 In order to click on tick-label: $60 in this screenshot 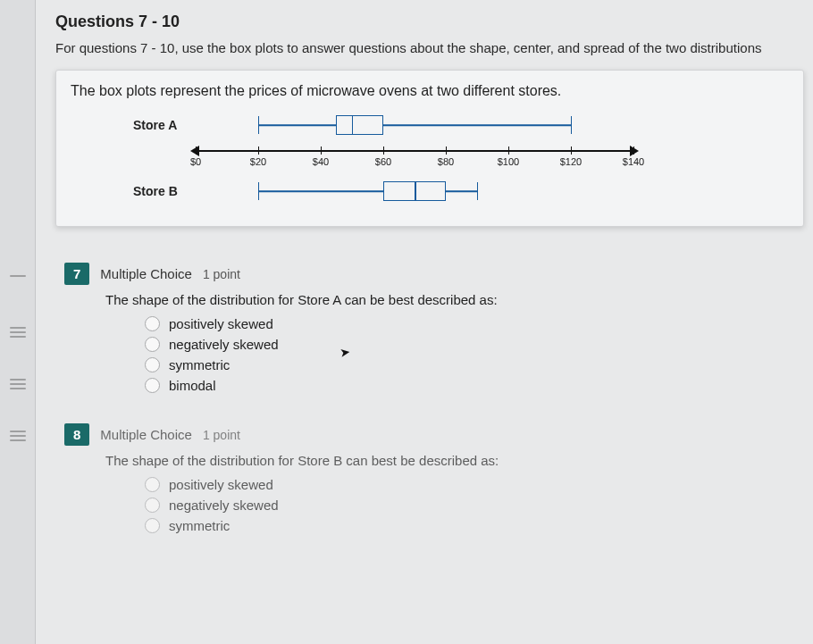, I will do `click(383, 162)`.